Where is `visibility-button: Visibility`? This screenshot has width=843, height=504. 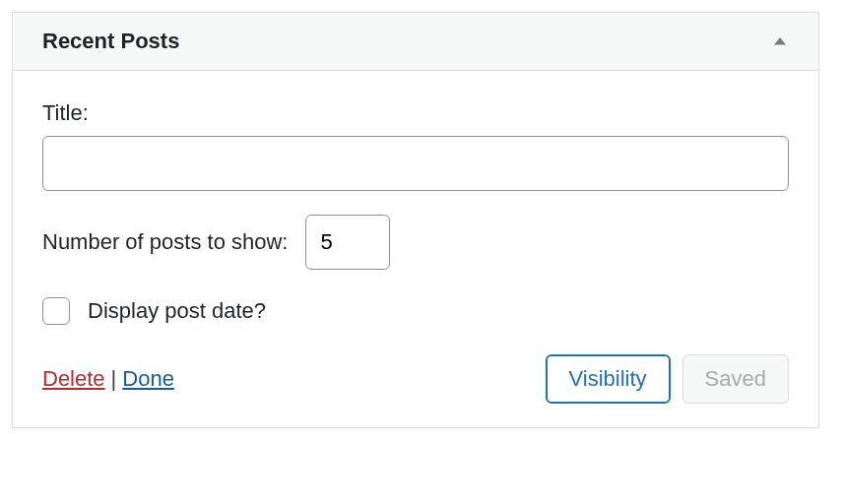
visibility-button: Visibility is located at coordinates (609, 379).